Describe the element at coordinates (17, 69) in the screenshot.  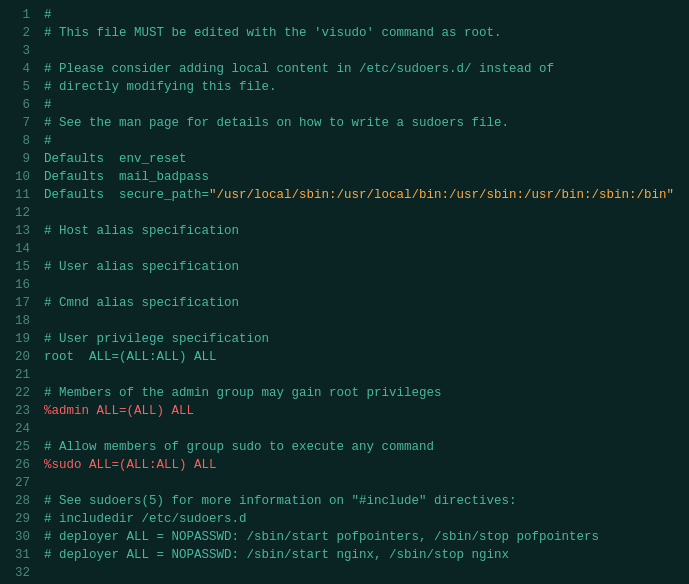
I see `line-number: 4` at that location.